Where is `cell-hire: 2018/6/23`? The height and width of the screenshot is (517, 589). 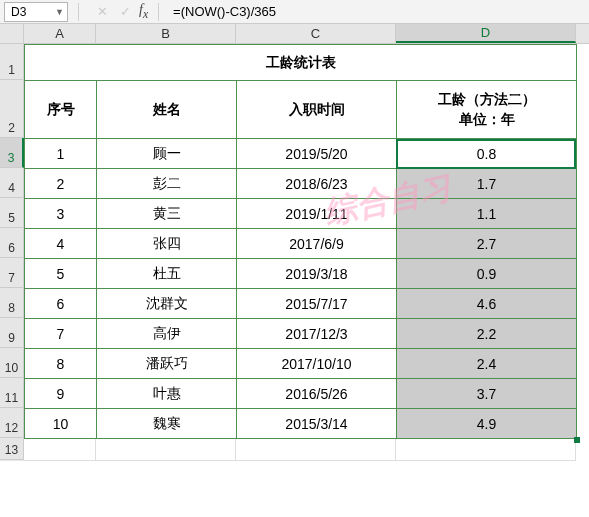 cell-hire: 2018/6/23 is located at coordinates (317, 184).